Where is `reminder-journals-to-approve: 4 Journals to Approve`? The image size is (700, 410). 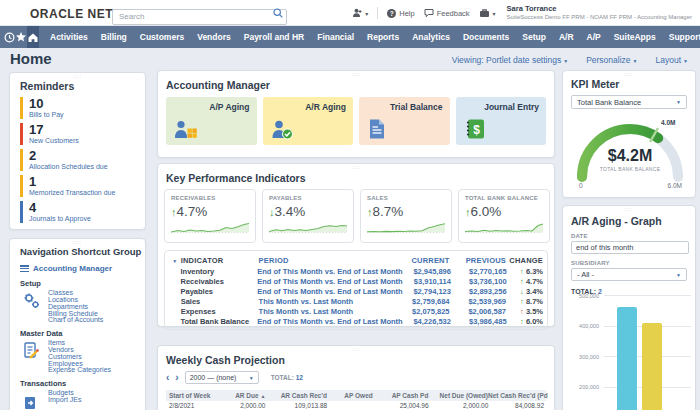
reminder-journals-to-approve: 4 Journals to Approve is located at coordinates (82, 212).